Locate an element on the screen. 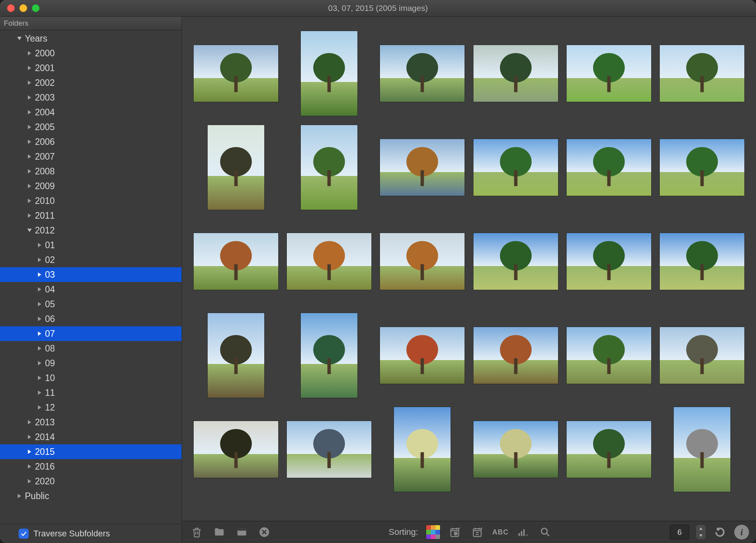 This screenshot has height=543, width=756. view-button is located at coordinates (242, 532).